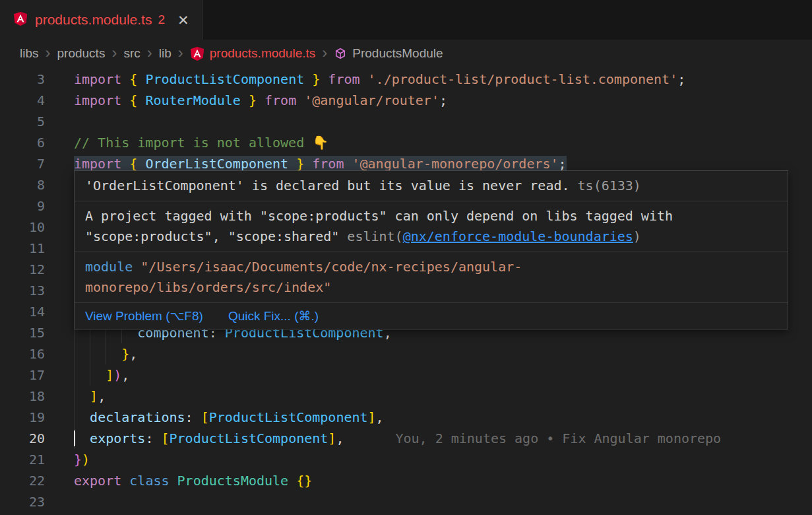  Describe the element at coordinates (388, 53) in the screenshot. I see `breadcrumb-item-productsmodule: ProductsModule` at that location.